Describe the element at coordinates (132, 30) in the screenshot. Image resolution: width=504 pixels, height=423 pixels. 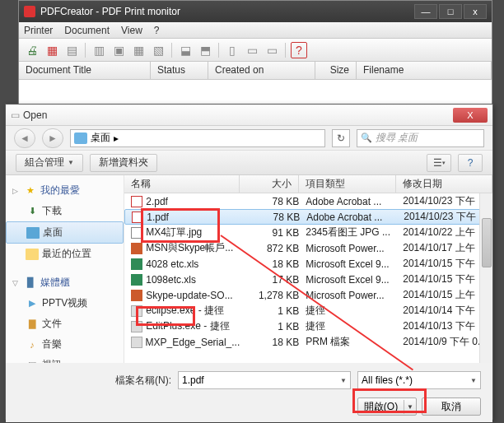
I see `menu-view: View` at that location.